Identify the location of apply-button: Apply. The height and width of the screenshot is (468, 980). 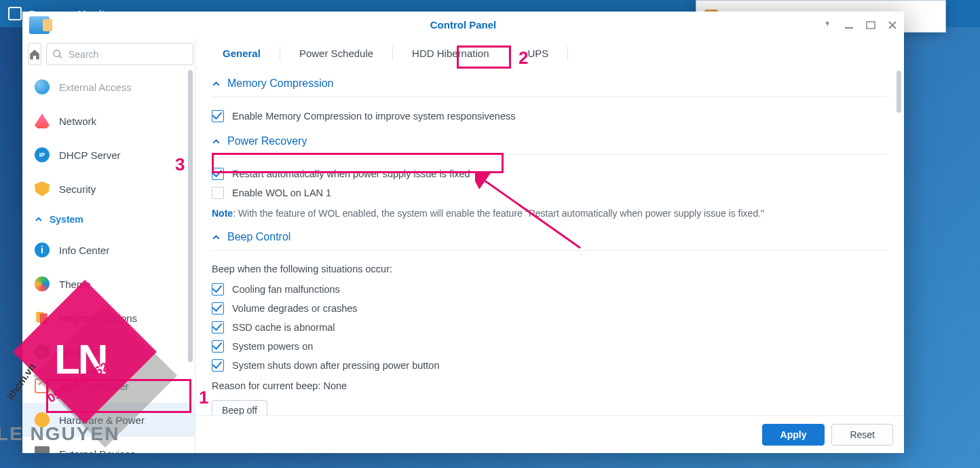
(794, 435).